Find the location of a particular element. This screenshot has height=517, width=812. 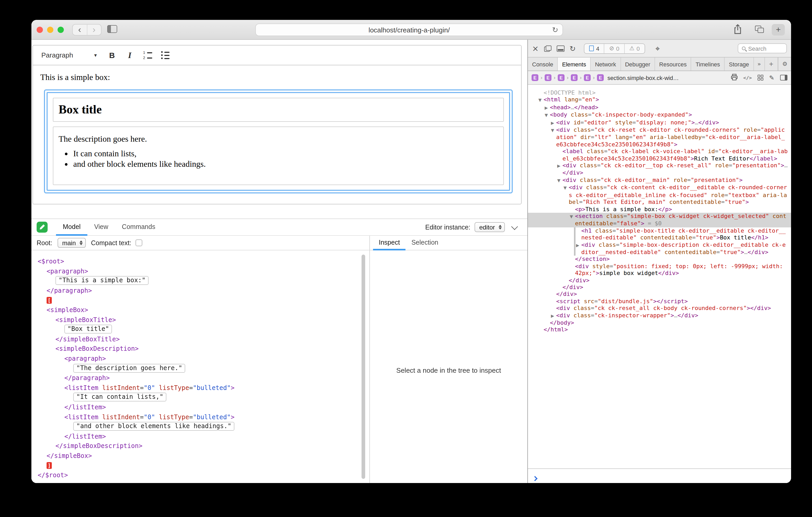

model-tree-line: "Box title" is located at coordinates (200, 330).